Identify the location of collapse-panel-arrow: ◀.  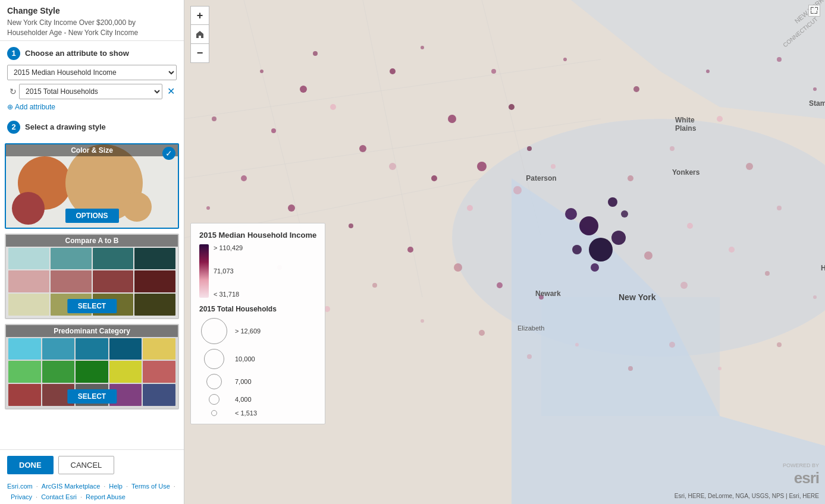
(184, 252).